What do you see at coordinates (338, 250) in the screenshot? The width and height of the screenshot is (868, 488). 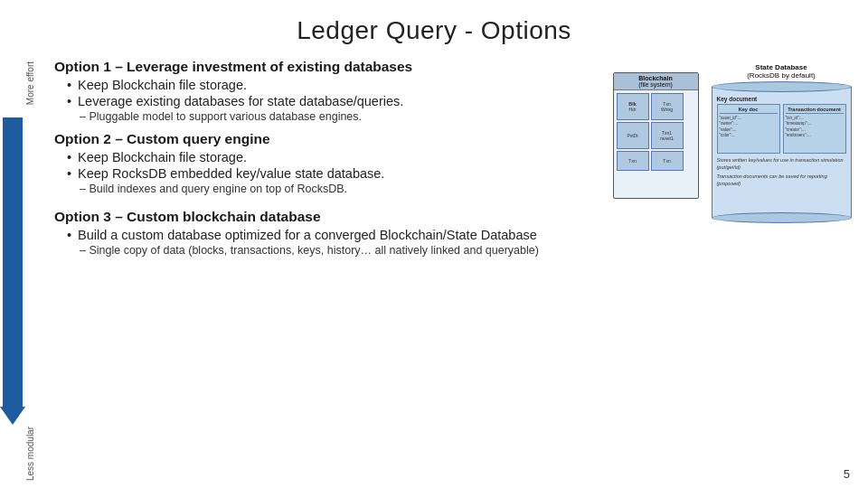 I see `option3-subbullet: Single copy of data (blocks, transaction…` at bounding box center [338, 250].